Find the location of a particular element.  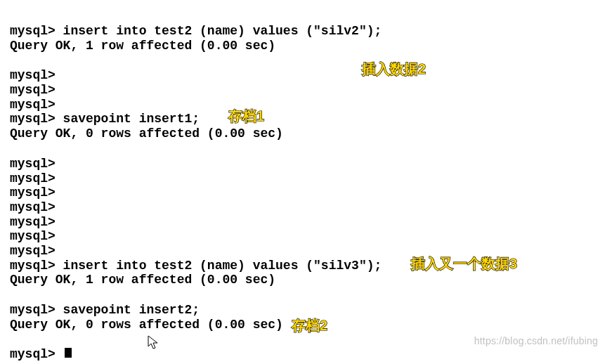

annotation-insert-another-data-3: 插入又一个数据3 is located at coordinates (464, 264).